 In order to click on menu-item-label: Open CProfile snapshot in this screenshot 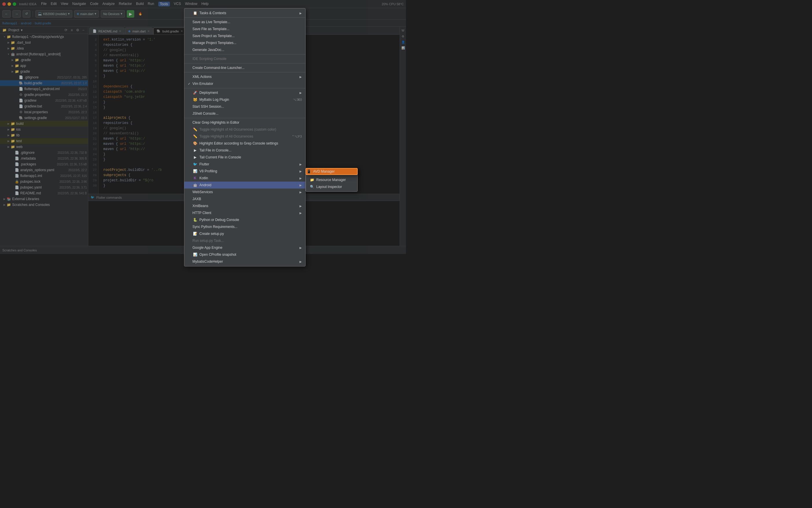, I will do `click(250, 253)`.